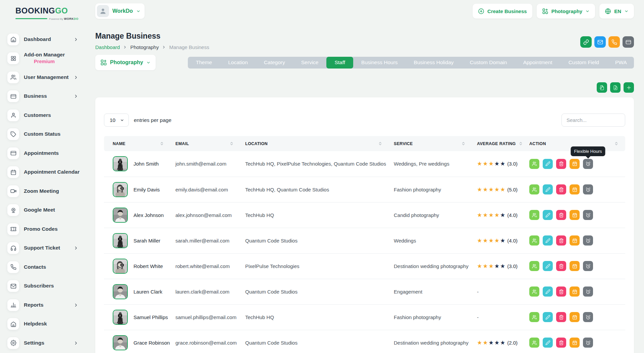 The image size is (644, 353). I want to click on entries-select: 10, so click(116, 120).